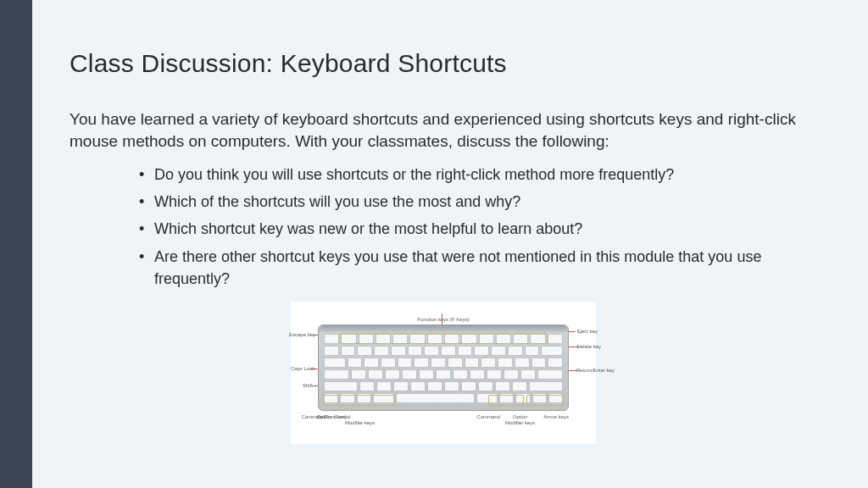  I want to click on label-command-r: Command, so click(488, 420).